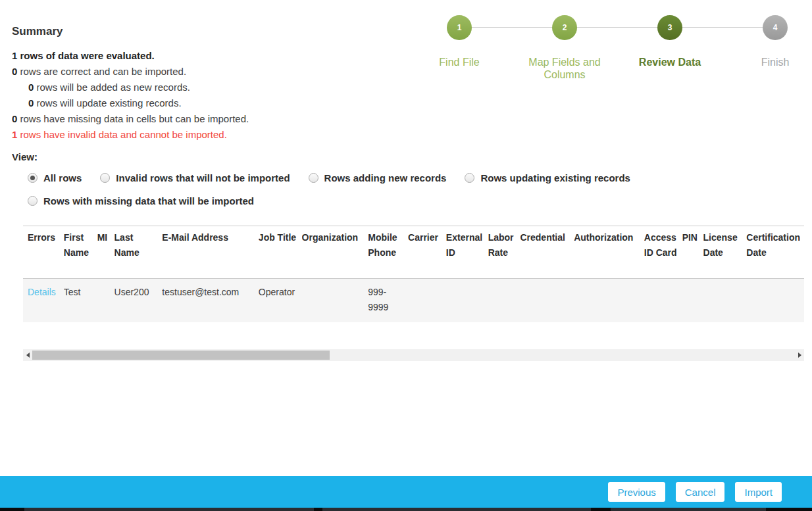 The image size is (812, 511). What do you see at coordinates (427, 253) in the screenshot?
I see `column-header-carrier: Carrier` at bounding box center [427, 253].